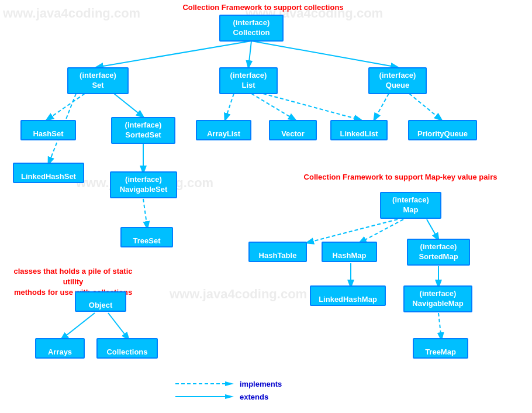 The width and height of the screenshot is (532, 413). What do you see at coordinates (350, 252) in the screenshot?
I see `node-hashmap: HashMap` at bounding box center [350, 252].